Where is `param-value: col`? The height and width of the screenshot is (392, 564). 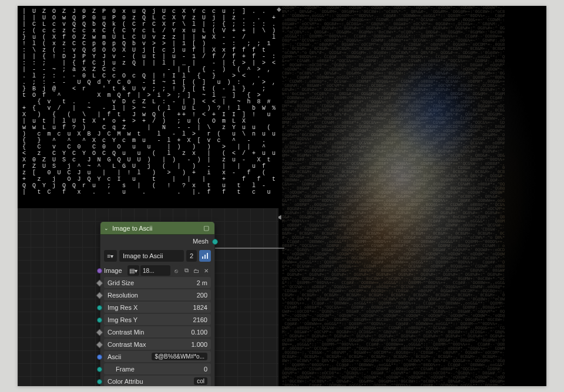
param-value: col is located at coordinates (201, 381).